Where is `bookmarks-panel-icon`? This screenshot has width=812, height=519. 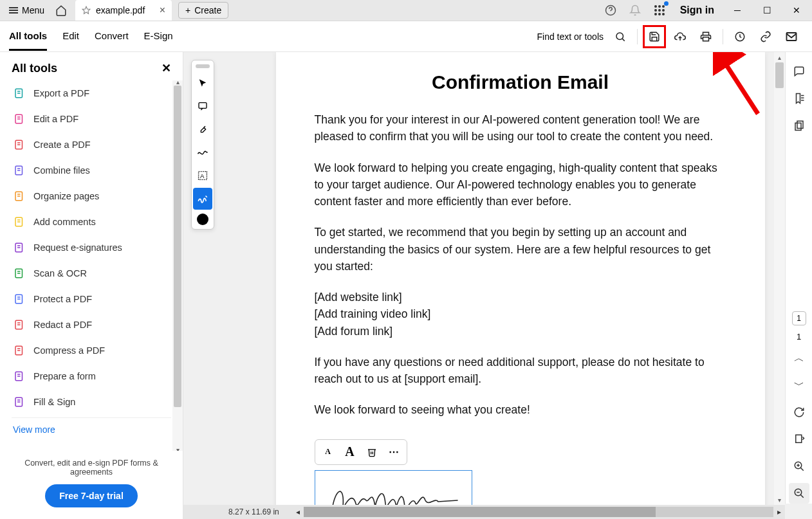 bookmarks-panel-icon is located at coordinates (799, 98).